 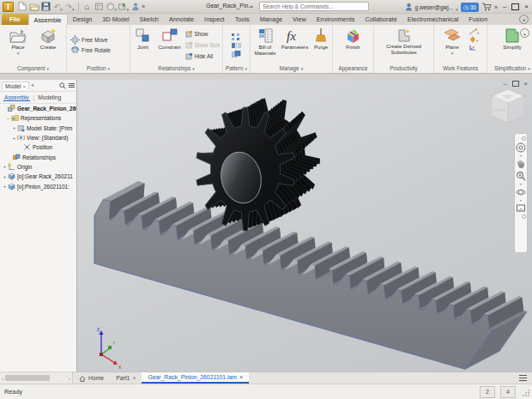 What do you see at coordinates (91, 51) in the screenshot?
I see `free-rotate-button: Free Rotate` at bounding box center [91, 51].